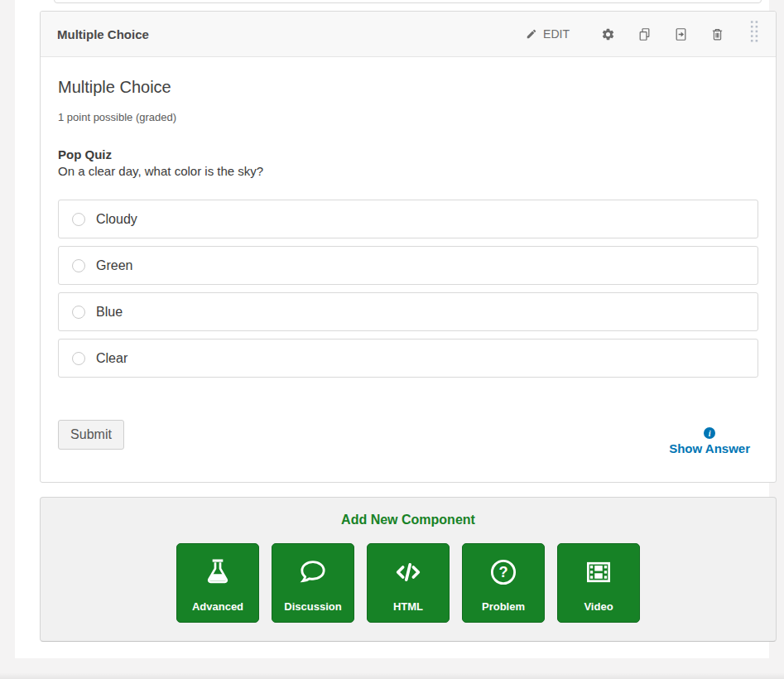  What do you see at coordinates (503, 606) in the screenshot?
I see `add-button-label: Problem` at bounding box center [503, 606].